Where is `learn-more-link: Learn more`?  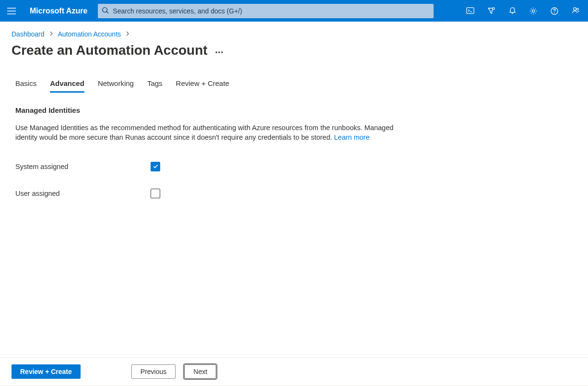 learn-more-link: Learn more is located at coordinates (352, 137).